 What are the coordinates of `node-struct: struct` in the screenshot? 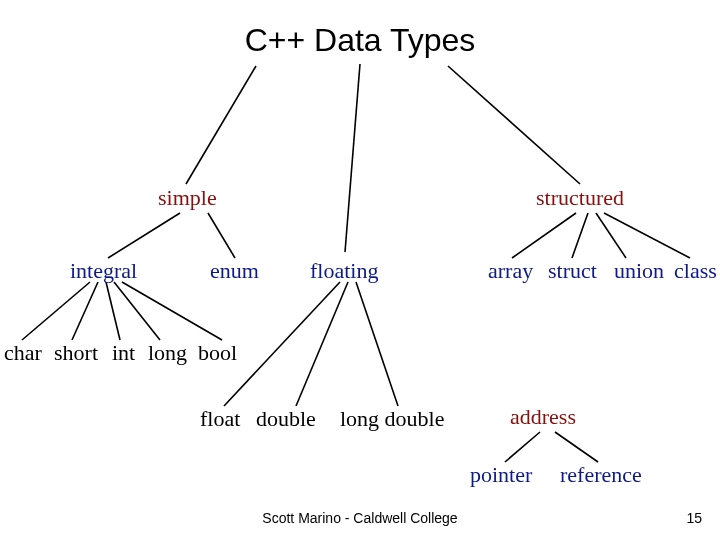 It's located at (572, 271).